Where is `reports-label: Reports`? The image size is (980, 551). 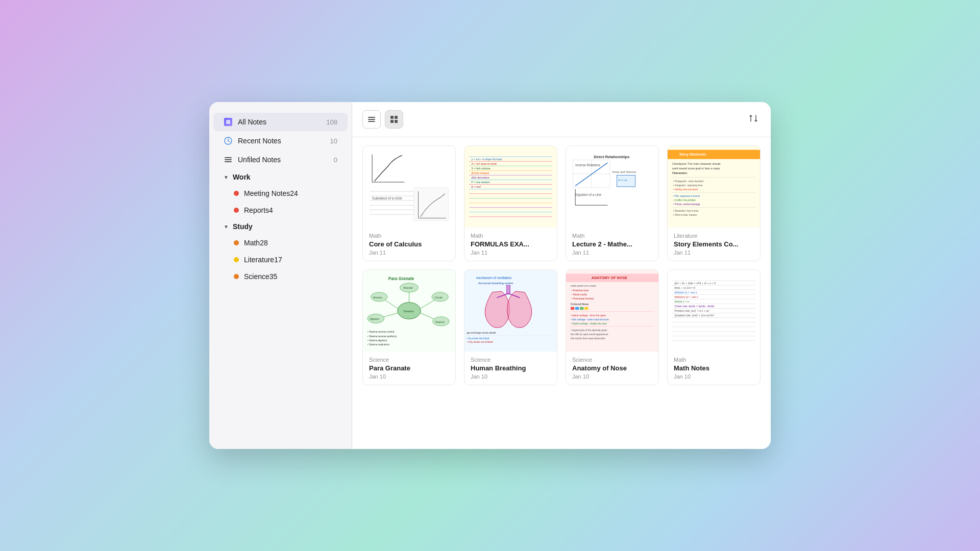
reports-label: Reports is located at coordinates (256, 210).